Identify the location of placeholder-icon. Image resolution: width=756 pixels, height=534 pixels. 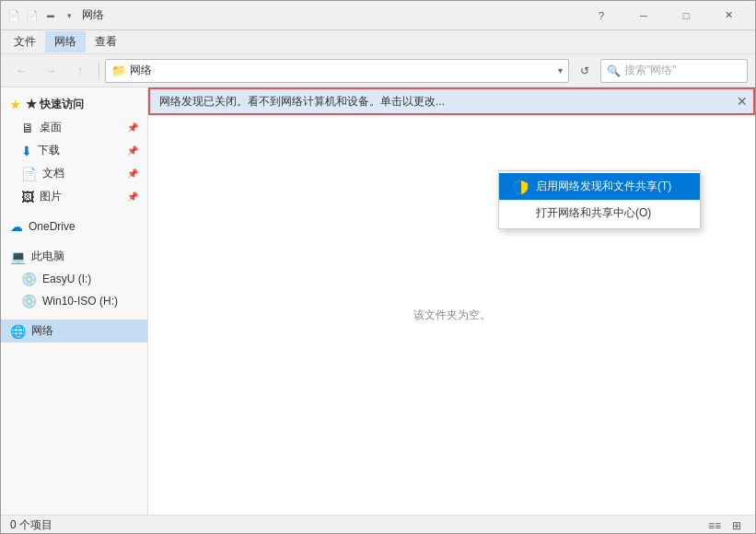
(521, 214).